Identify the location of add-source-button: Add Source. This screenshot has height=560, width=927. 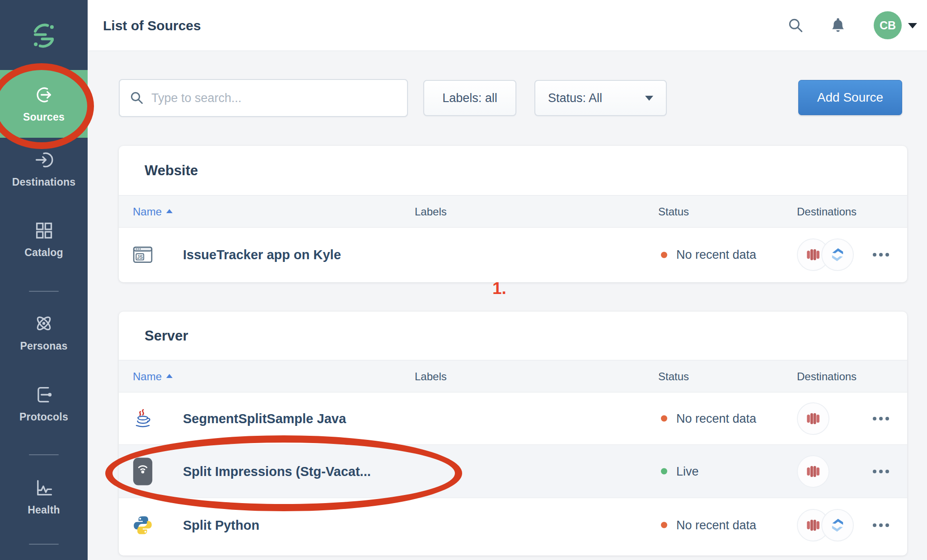
(850, 98).